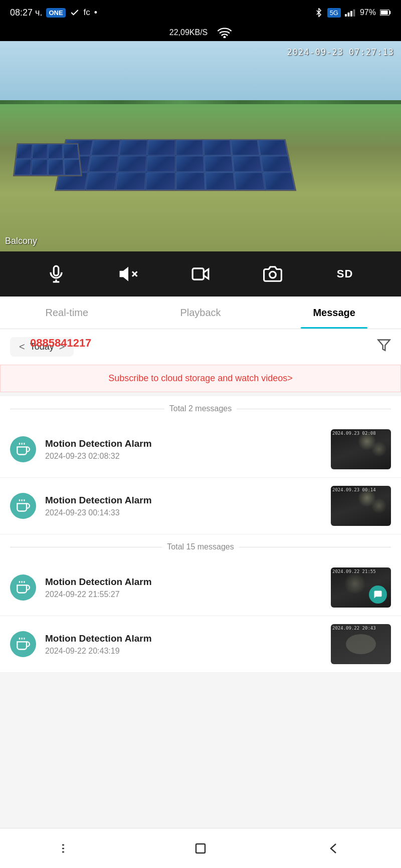 The height and width of the screenshot is (868, 401). What do you see at coordinates (200, 379) in the screenshot?
I see `subscribe-banner: Subscribe to cloud storage and watch vid…` at bounding box center [200, 379].